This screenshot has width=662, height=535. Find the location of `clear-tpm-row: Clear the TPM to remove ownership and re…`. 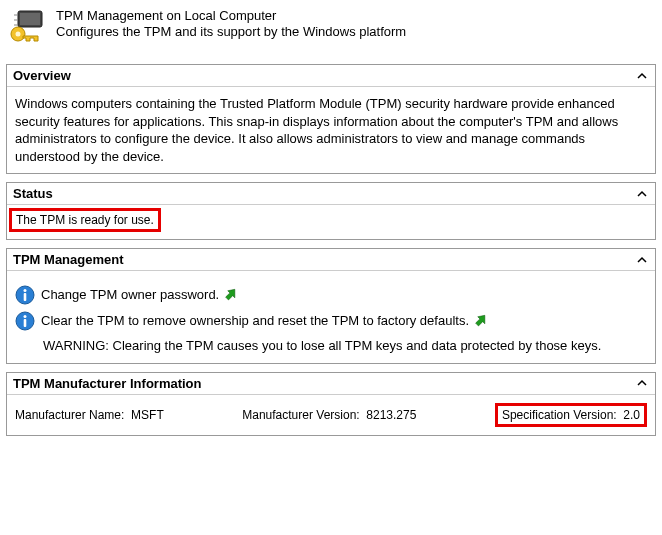

clear-tpm-row: Clear the TPM to remove ownership and re… is located at coordinates (331, 321).